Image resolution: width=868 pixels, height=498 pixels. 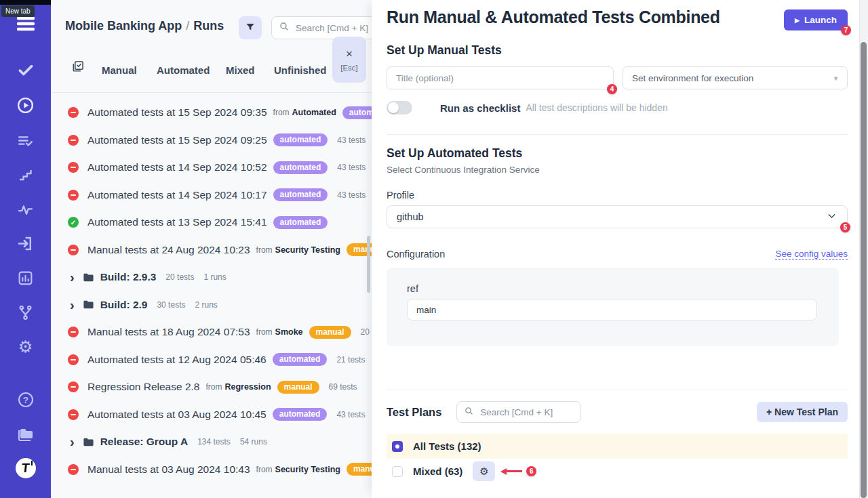 I want to click on run-row: Manual tests at 03 Aug 2024 10:43fromSec…, so click(x=212, y=470).